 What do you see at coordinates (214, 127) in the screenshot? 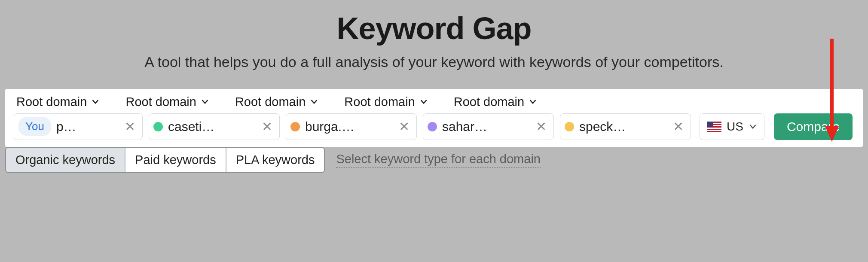
I see `domain-chip-1: caseti… ✕` at bounding box center [214, 127].